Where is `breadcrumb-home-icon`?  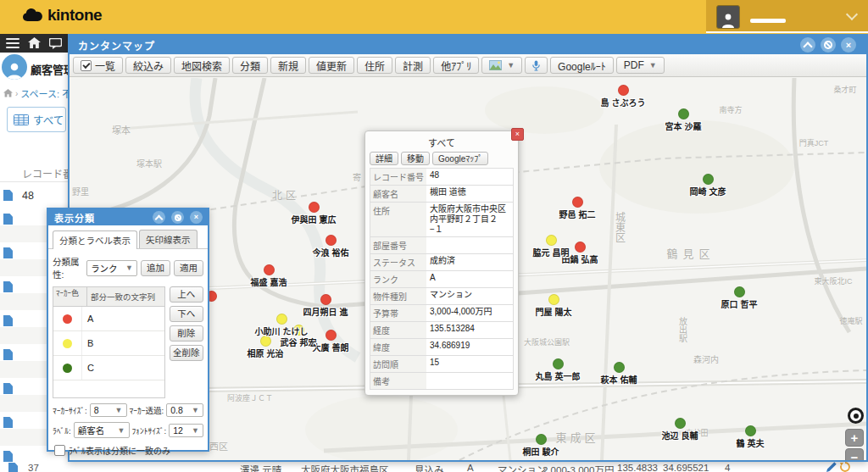
breadcrumb-home-icon is located at coordinates (8, 93).